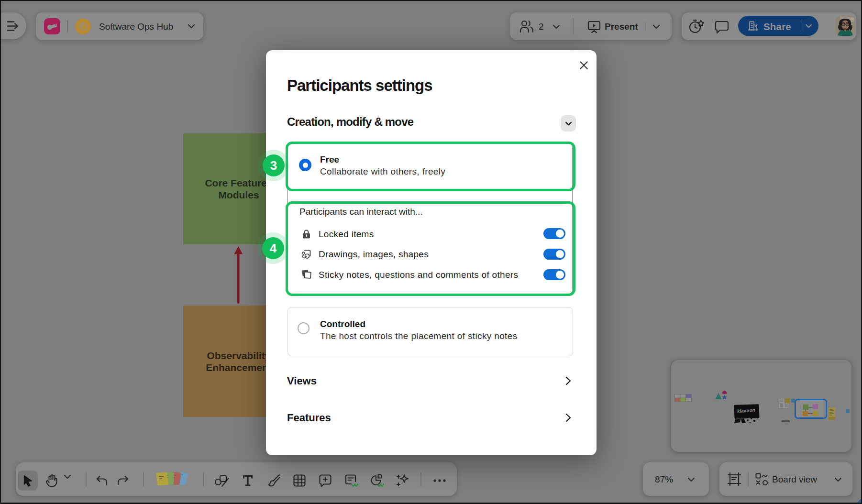 The image size is (862, 504). I want to click on zoom-control: 87%, so click(676, 479).